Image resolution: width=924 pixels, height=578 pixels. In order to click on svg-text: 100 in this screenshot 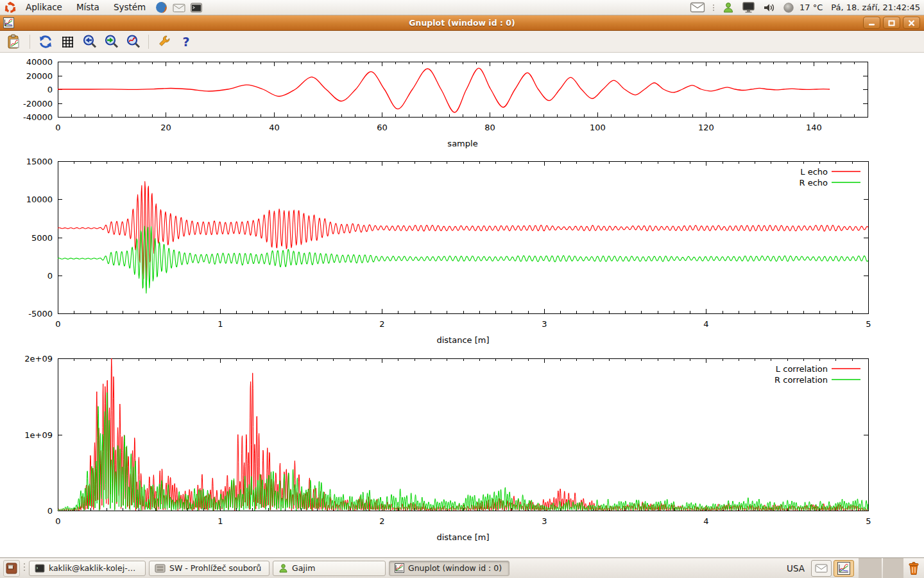, I will do `click(598, 127)`.